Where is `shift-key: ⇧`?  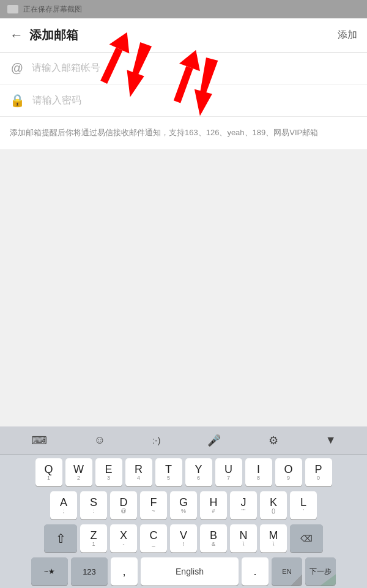
shift-key: ⇧ is located at coordinates (61, 538).